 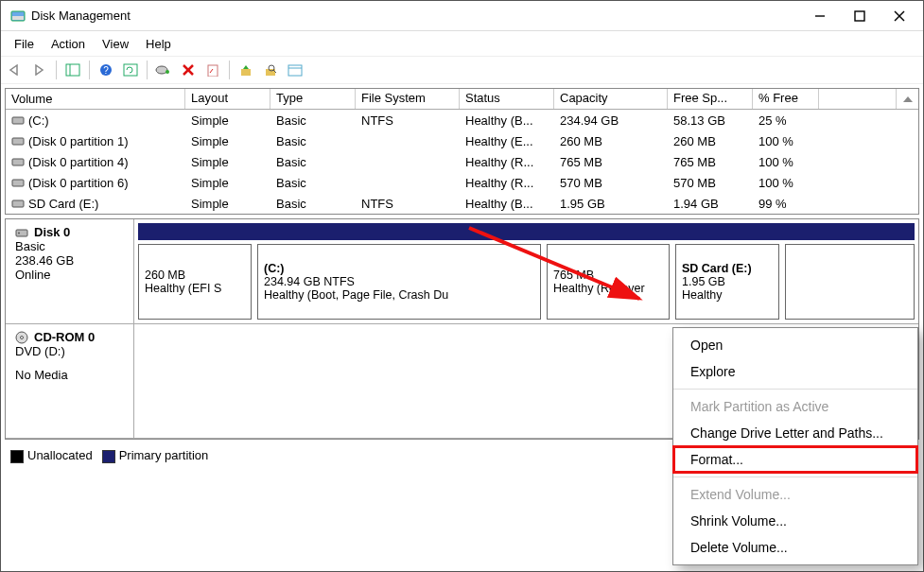 What do you see at coordinates (608, 275) in the screenshot?
I see `partition-size: 765 MB` at bounding box center [608, 275].